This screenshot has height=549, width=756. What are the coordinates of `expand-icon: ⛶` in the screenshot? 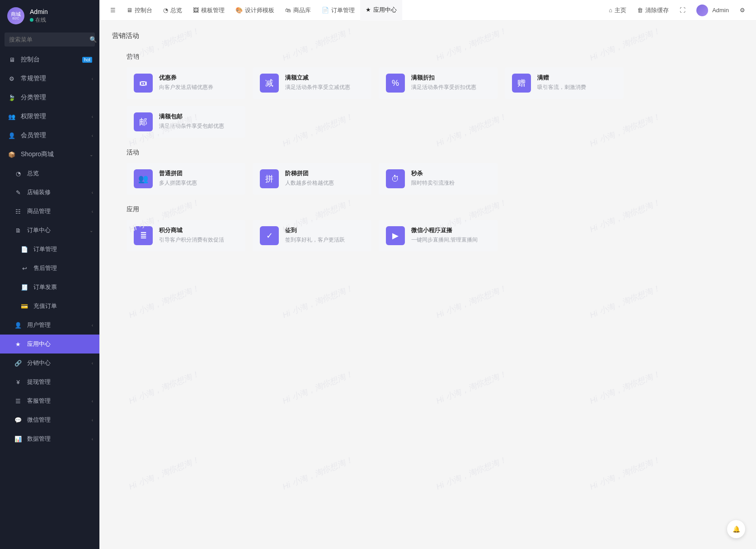 It's located at (682, 10).